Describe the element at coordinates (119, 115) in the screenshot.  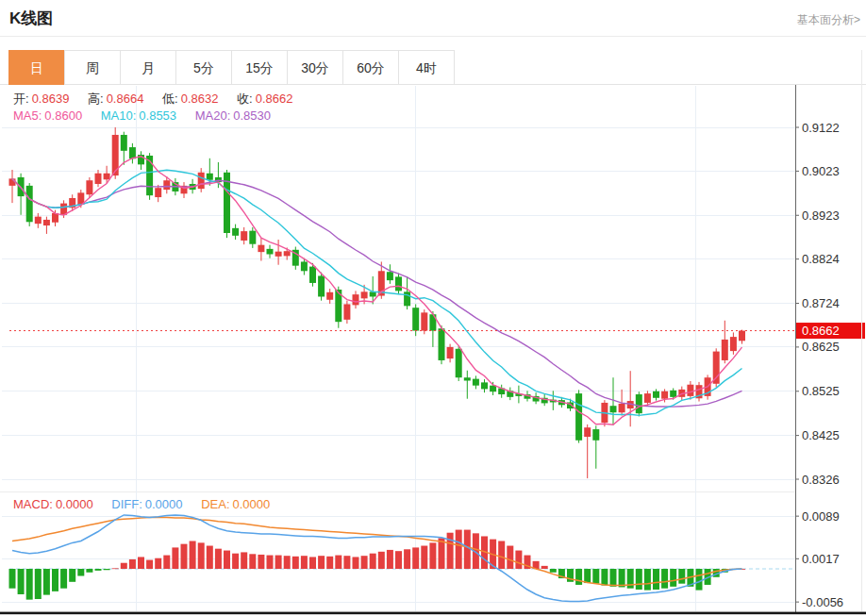
I see `ma10-label: MA10:` at that location.